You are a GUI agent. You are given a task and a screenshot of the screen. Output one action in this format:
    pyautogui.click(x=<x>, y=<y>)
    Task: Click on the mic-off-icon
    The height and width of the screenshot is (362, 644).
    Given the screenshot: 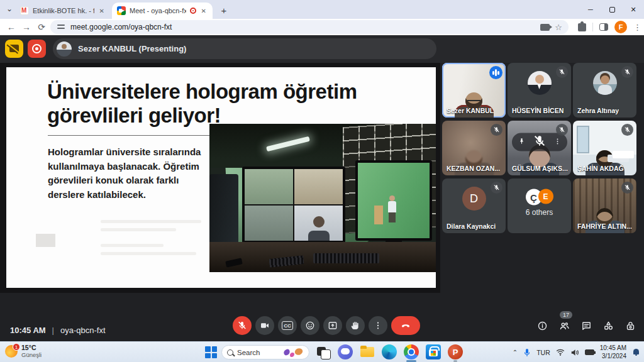 What is the action you would take?
    pyautogui.click(x=242, y=326)
    